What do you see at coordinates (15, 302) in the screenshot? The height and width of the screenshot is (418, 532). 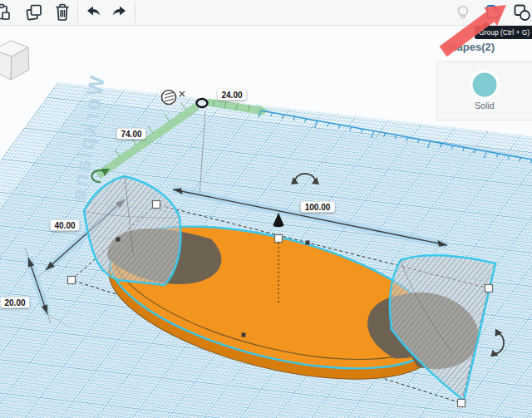 I see `dimension-label-height: 20.00` at bounding box center [15, 302].